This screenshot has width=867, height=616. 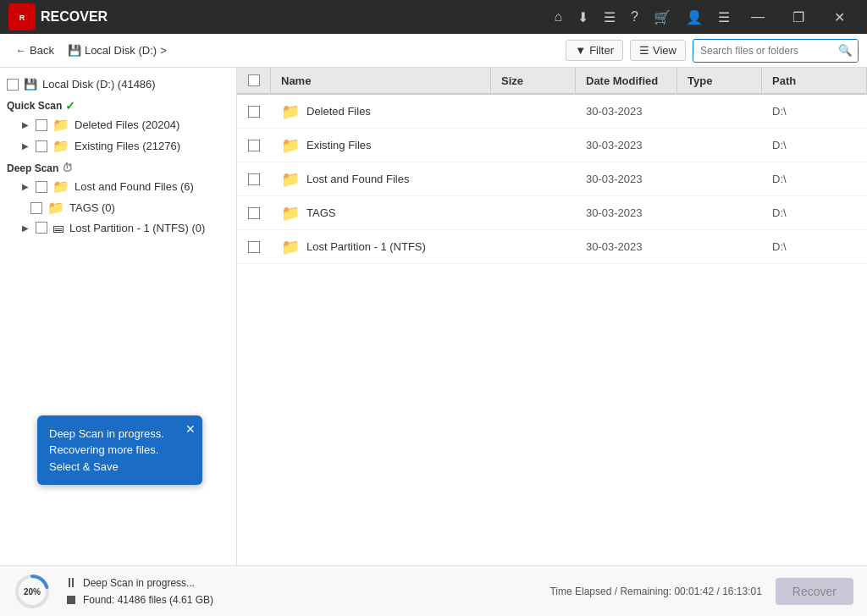 What do you see at coordinates (32, 592) in the screenshot?
I see `svg-text: 20%` at bounding box center [32, 592].